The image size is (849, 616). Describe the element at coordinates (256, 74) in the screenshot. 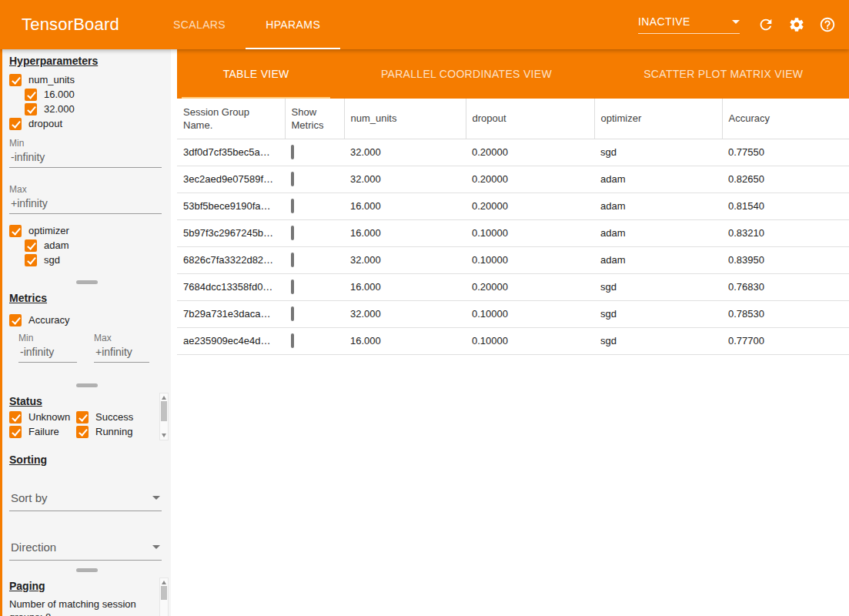

I see `tab-table-view-label: TABLE VIEW` at that location.